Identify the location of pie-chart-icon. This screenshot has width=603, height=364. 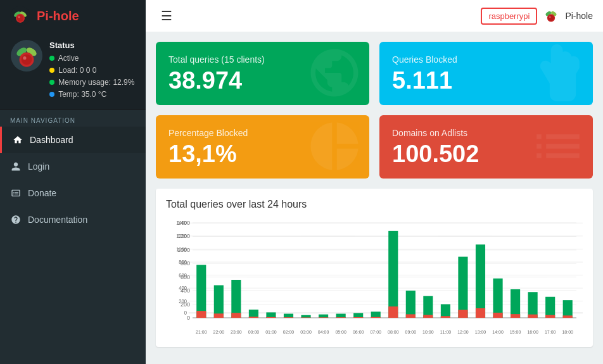
(334, 148).